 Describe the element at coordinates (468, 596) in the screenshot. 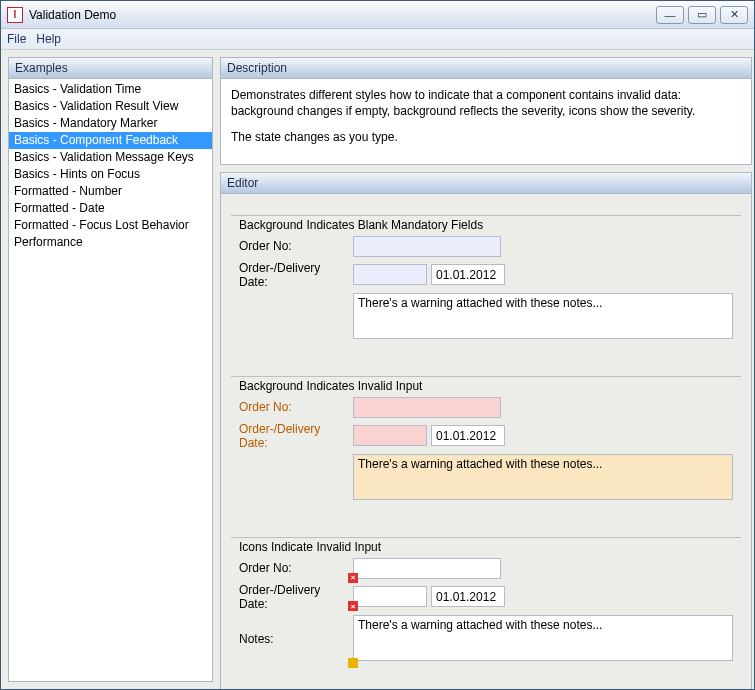

I see `icons-date2-input` at that location.